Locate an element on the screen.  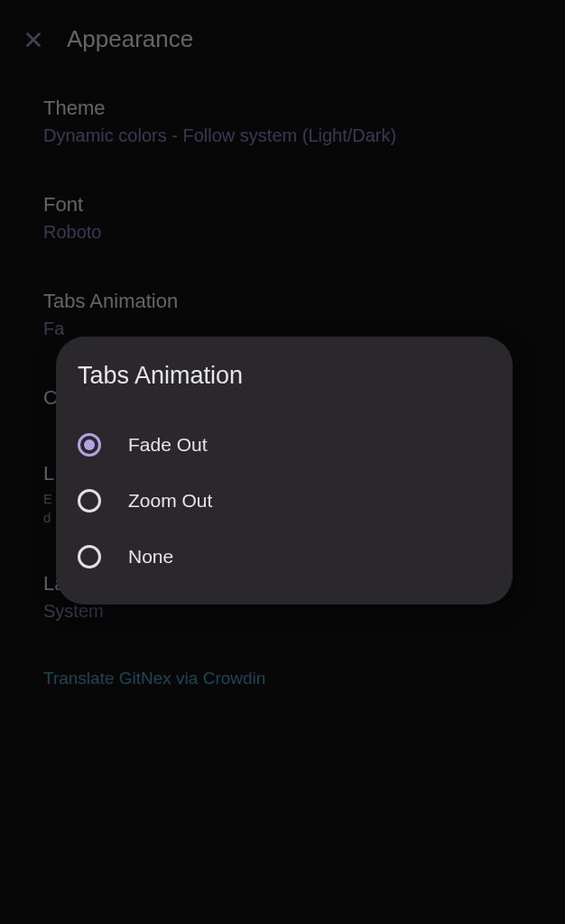
radio-label-zoom-out: Zoom Out is located at coordinates (170, 501).